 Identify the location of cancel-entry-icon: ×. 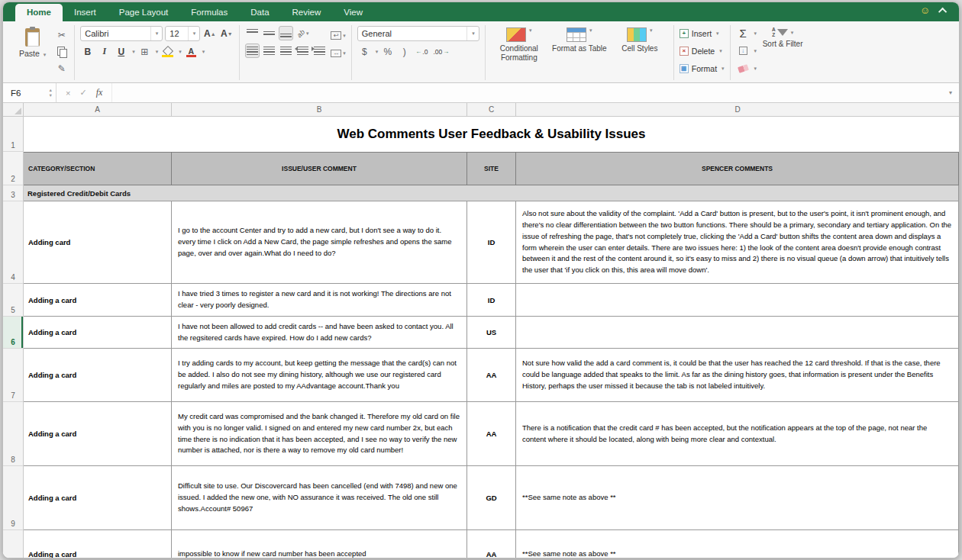
(68, 93).